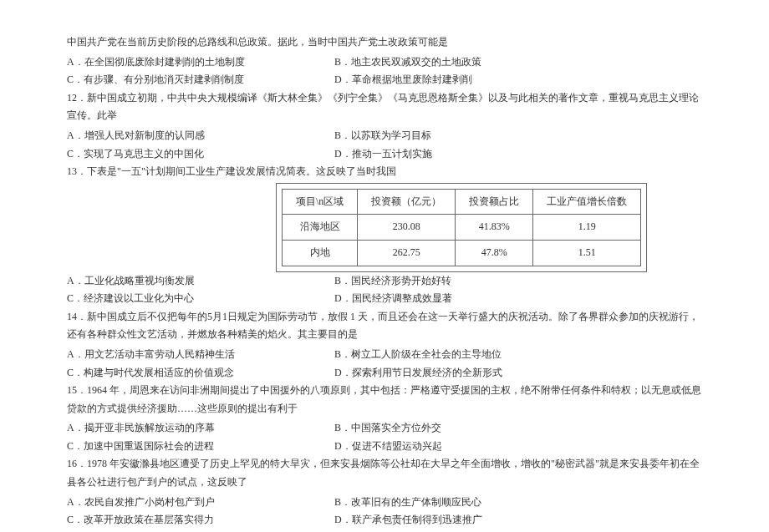  Describe the element at coordinates (408, 503) in the screenshot. I see `q16-opt-b: B．改革旧有的生产体制顺应民心` at that location.